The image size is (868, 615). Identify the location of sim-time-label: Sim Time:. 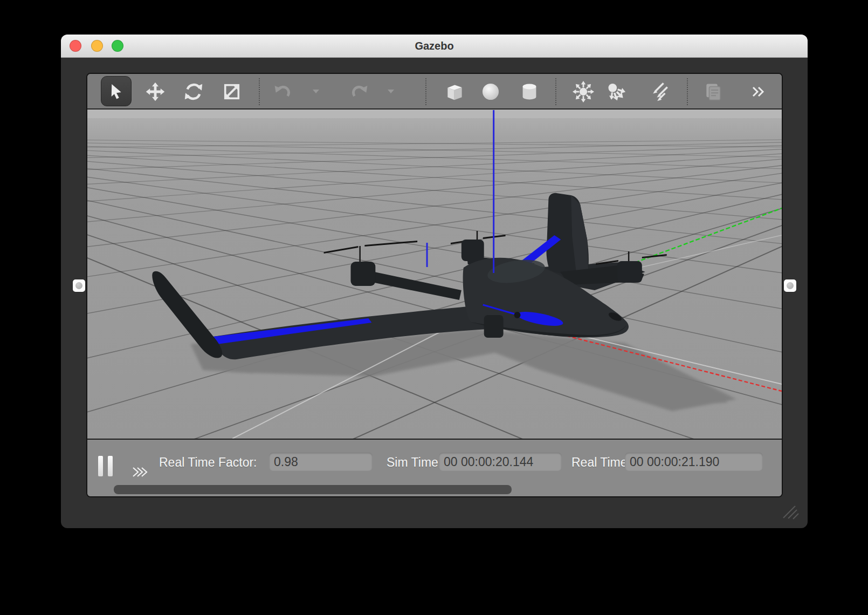
(414, 462).